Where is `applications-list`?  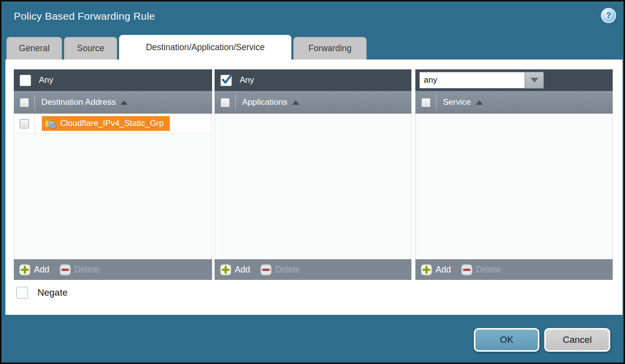
applications-list is located at coordinates (313, 186).